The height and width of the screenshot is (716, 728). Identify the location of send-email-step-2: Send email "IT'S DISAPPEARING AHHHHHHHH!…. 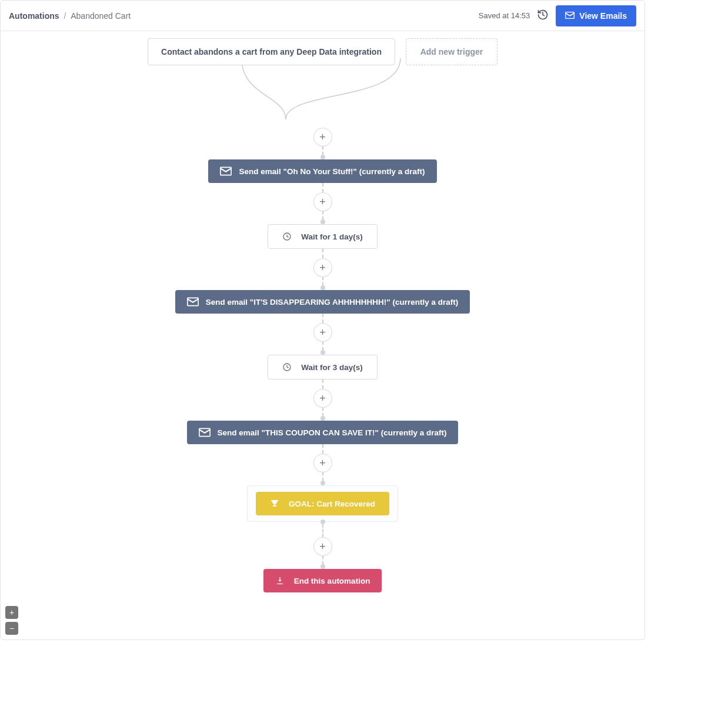
(323, 302).